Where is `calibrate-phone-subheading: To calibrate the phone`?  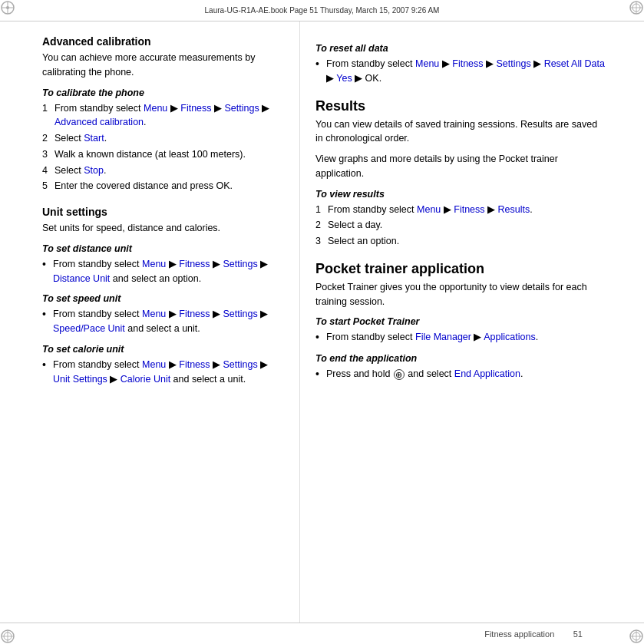 calibrate-phone-subheading: To calibrate the phone is located at coordinates (163, 93).